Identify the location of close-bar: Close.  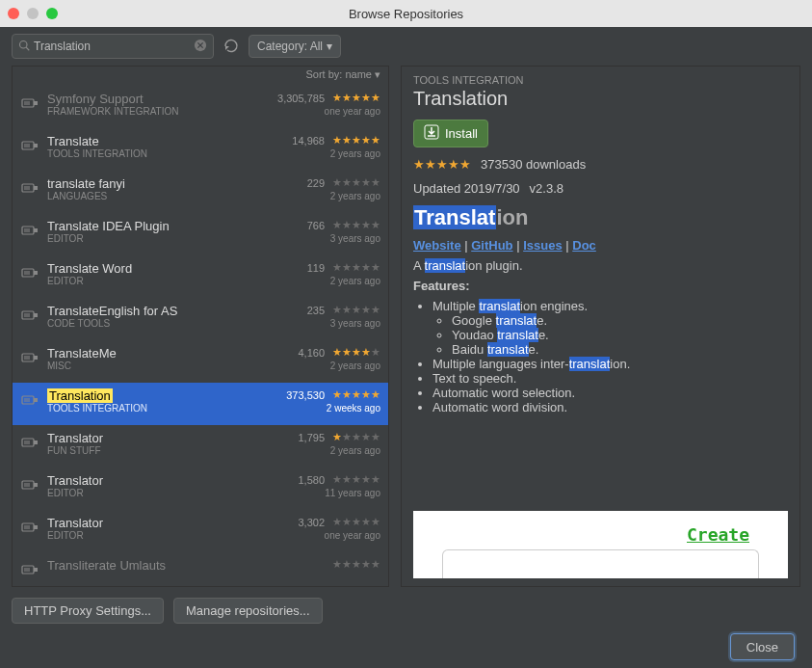
(406, 651).